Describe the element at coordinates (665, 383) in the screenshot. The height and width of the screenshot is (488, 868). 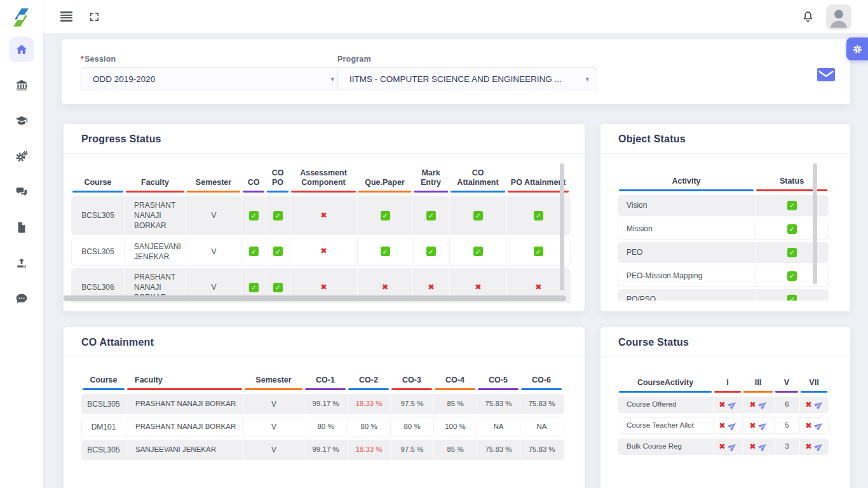
I see `col-header-label: CourseActivity` at that location.